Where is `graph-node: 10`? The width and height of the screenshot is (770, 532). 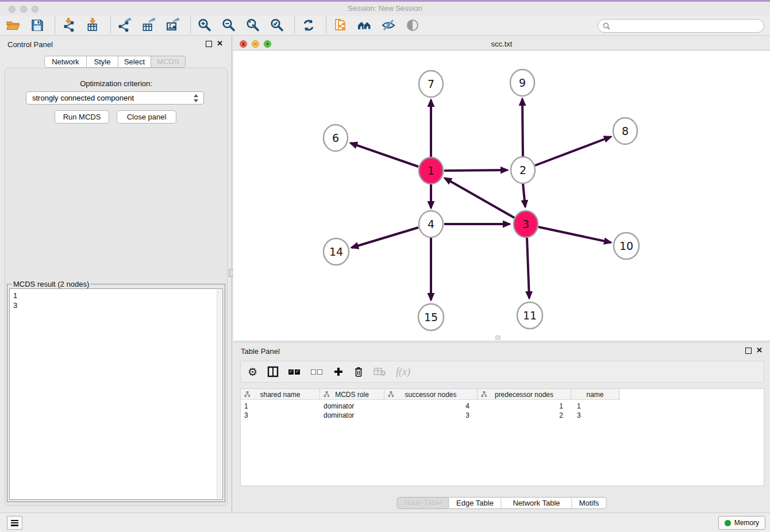
graph-node: 10 is located at coordinates (626, 246).